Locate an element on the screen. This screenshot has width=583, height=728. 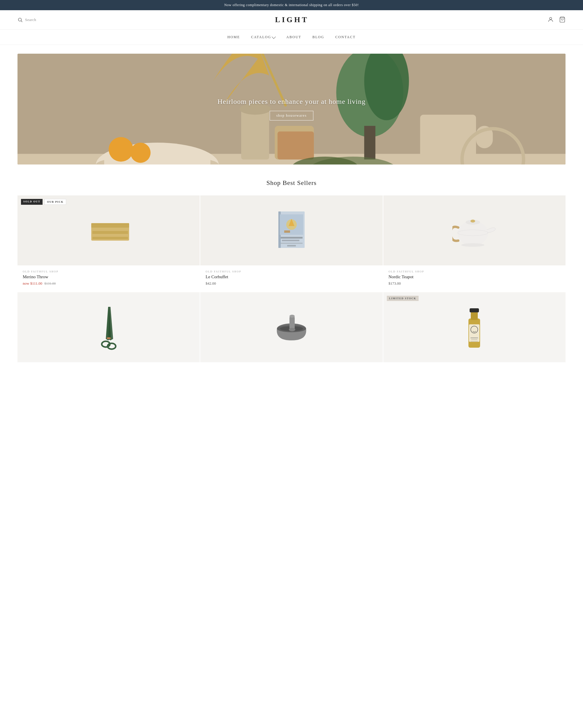
announcement-text: Now offering complimentary domestic & in… is located at coordinates (292, 5).